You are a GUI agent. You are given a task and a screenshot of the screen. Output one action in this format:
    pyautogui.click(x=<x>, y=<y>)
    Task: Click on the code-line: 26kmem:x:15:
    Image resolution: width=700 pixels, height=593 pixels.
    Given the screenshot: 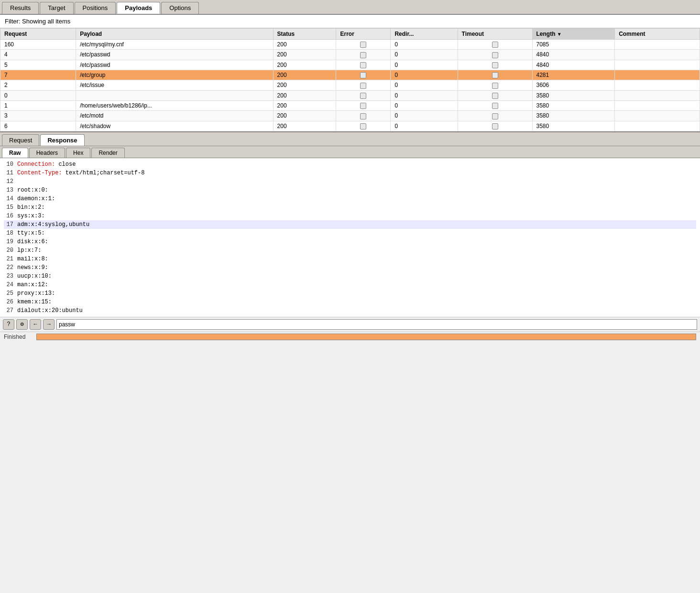 What is the action you would take?
    pyautogui.click(x=350, y=302)
    